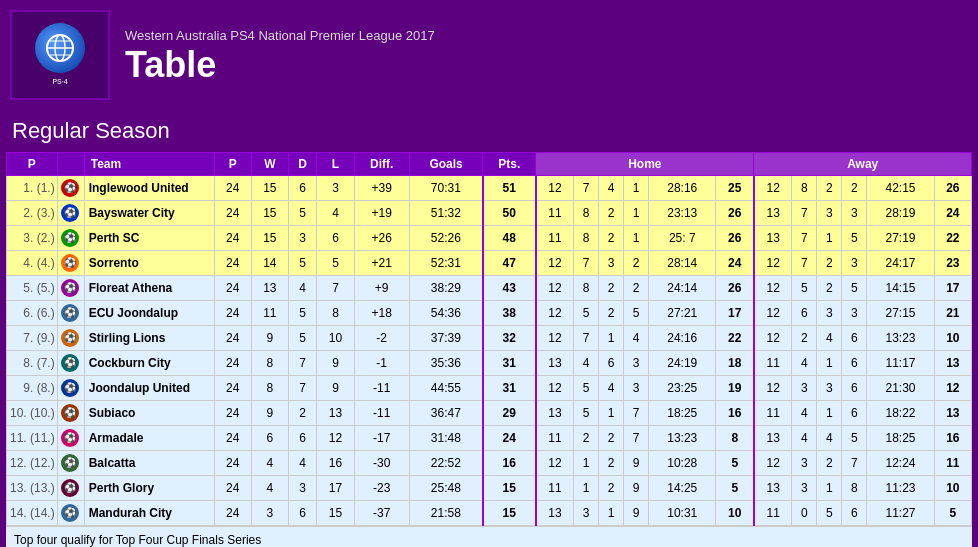 The width and height of the screenshot is (978, 547). I want to click on logo-box: PS·4, so click(60, 55).